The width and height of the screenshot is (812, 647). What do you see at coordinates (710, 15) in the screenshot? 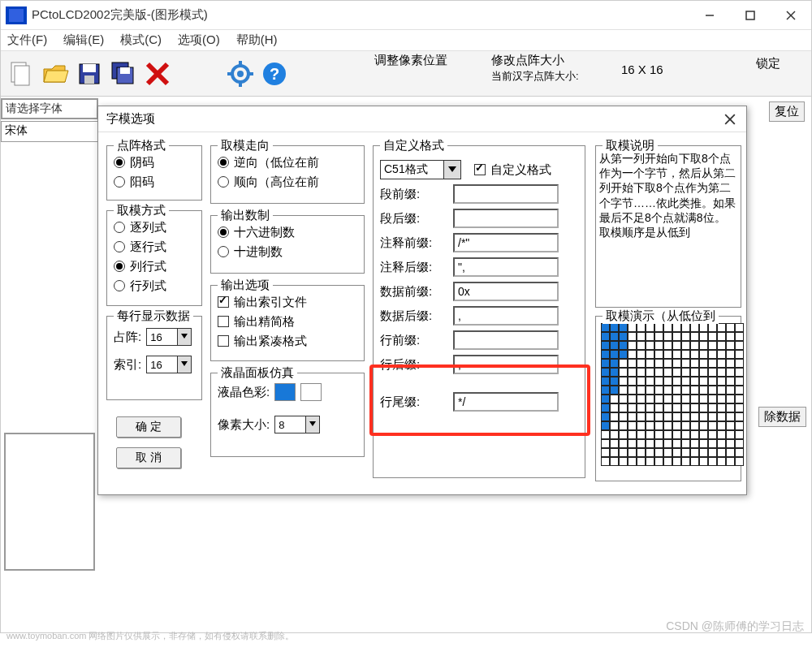
I see `minimize-button` at bounding box center [710, 15].